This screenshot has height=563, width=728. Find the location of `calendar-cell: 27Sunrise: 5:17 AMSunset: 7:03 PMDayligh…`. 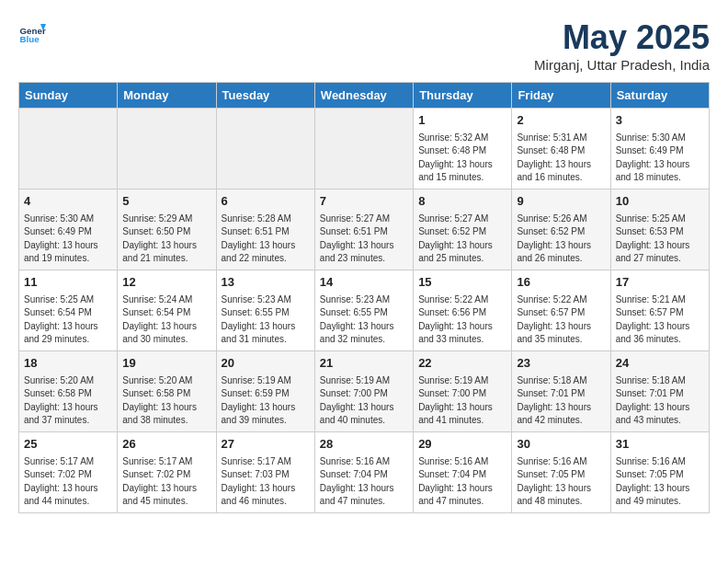

calendar-cell: 27Sunrise: 5:17 AMSunset: 7:03 PMDayligh… is located at coordinates (265, 473).